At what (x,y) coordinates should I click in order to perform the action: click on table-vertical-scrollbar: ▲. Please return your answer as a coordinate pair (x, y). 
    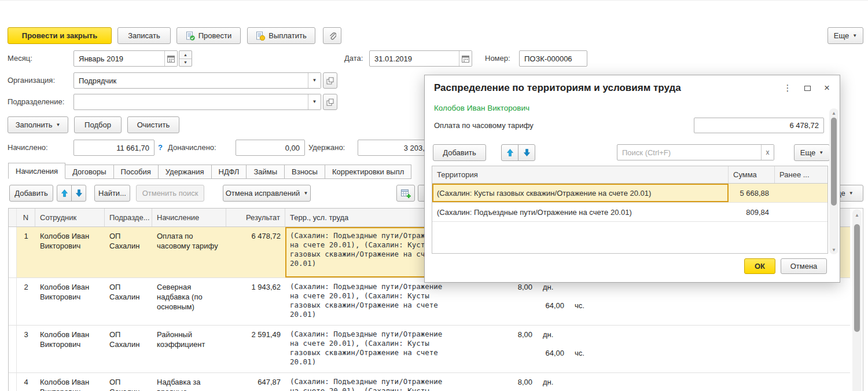
    Looking at the image, I should click on (857, 300).